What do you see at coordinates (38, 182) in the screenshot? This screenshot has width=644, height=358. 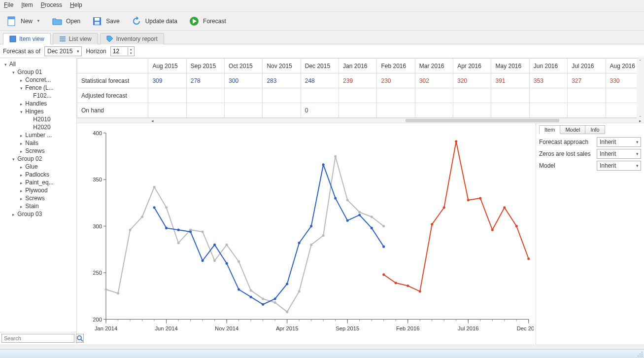 I see `tree-node: ▸ Paint_eq...` at bounding box center [38, 182].